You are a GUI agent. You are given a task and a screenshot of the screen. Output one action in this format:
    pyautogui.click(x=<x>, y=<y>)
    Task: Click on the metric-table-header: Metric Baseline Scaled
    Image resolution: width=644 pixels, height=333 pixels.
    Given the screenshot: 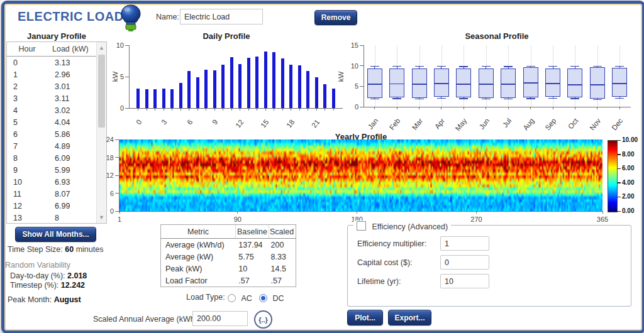 What is the action you would take?
    pyautogui.click(x=228, y=232)
    